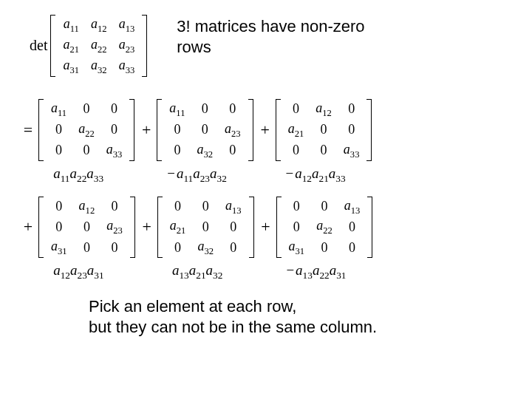 The image size is (532, 399). I want to click on bottom-caption-line1: Pick an element at each row,, so click(299, 307).